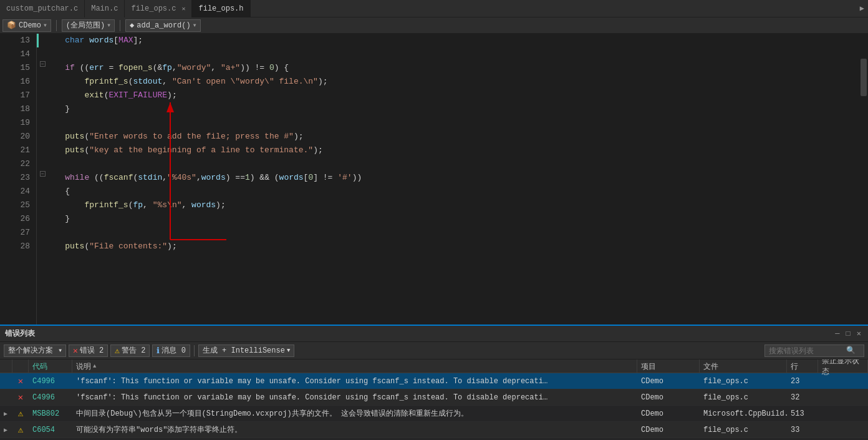  What do you see at coordinates (743, 366) in the screenshot?
I see `col-header-file: 文件` at bounding box center [743, 366].